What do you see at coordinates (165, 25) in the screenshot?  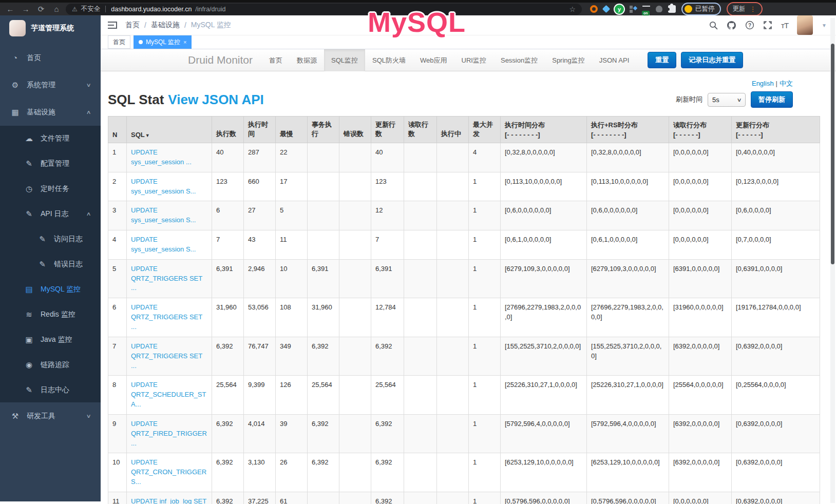 I see `breadcrumb-item: 基础设施` at bounding box center [165, 25].